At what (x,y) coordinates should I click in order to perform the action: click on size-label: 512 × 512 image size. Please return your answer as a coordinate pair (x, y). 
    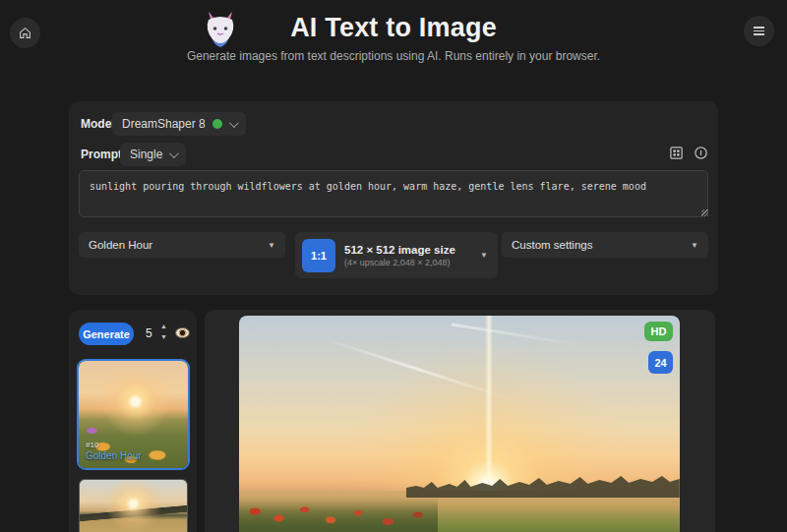
    Looking at the image, I should click on (407, 250).